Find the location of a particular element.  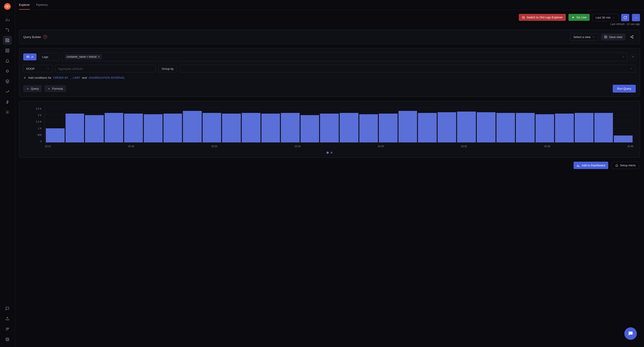

nav-logs is located at coordinates (8, 40).